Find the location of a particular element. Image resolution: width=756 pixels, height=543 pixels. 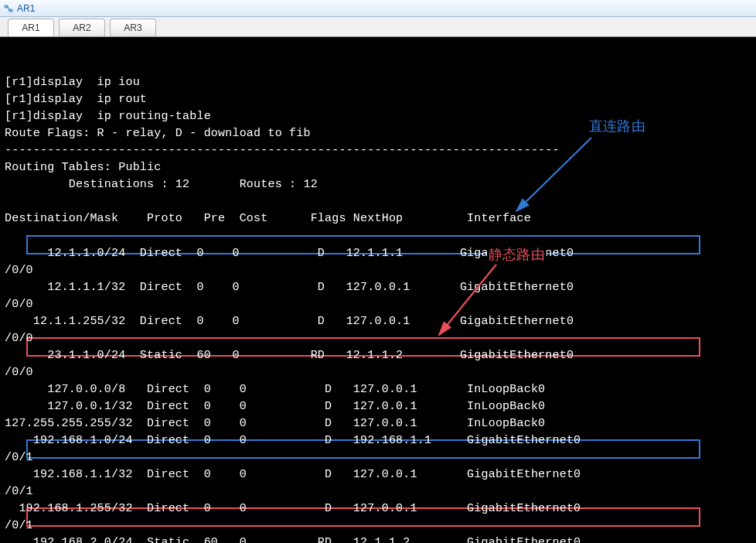

window-title: AR1 is located at coordinates (26, 9).